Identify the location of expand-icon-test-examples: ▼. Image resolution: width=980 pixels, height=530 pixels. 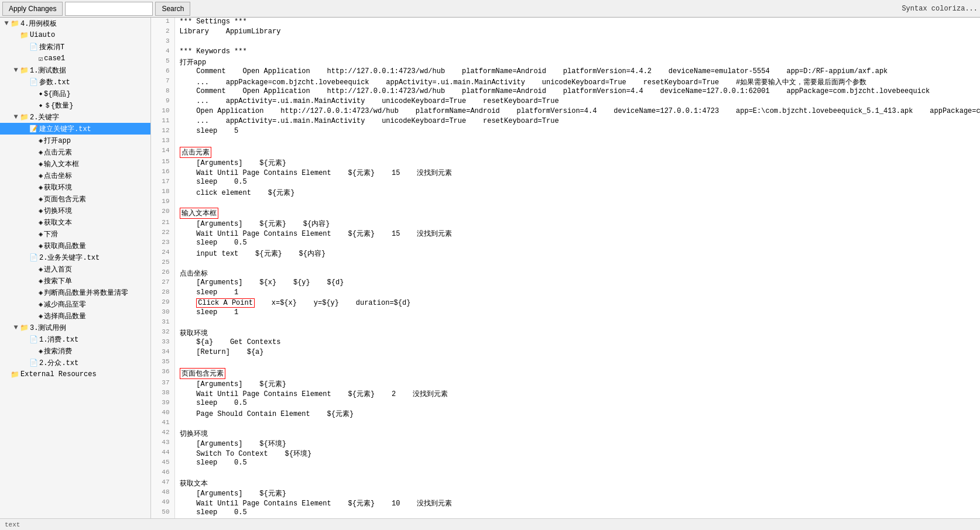
(16, 328).